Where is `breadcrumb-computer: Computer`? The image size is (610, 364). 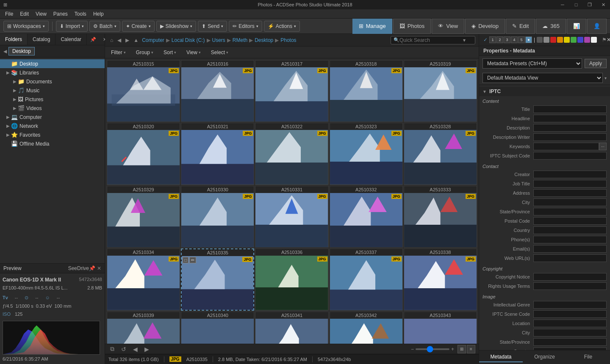 breadcrumb-computer: Computer is located at coordinates (153, 40).